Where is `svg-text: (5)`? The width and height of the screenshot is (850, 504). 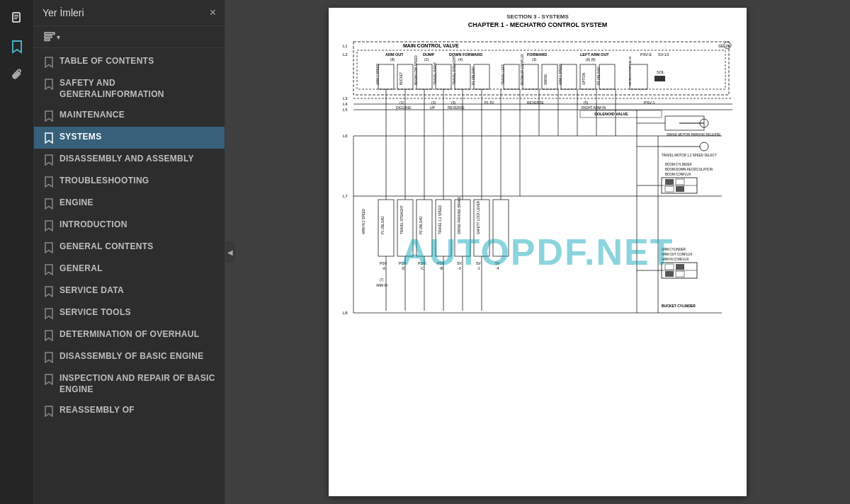
svg-text: (5) is located at coordinates (586, 103).